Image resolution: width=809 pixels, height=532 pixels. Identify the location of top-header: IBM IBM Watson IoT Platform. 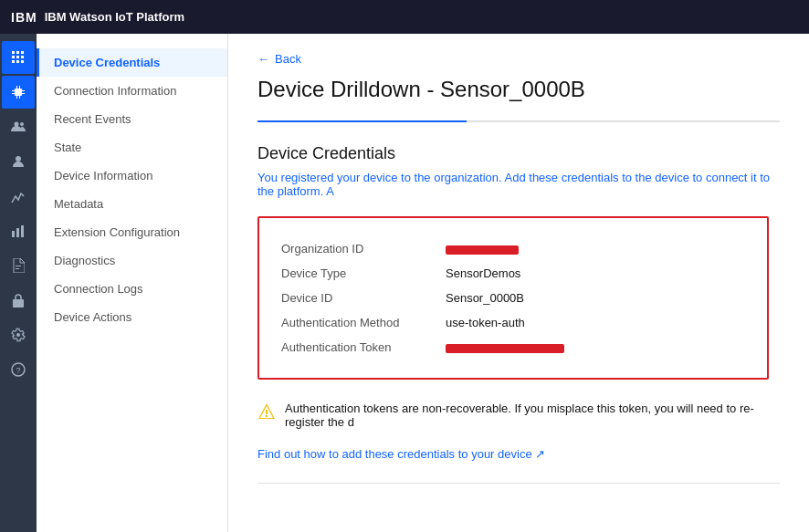
(404, 16).